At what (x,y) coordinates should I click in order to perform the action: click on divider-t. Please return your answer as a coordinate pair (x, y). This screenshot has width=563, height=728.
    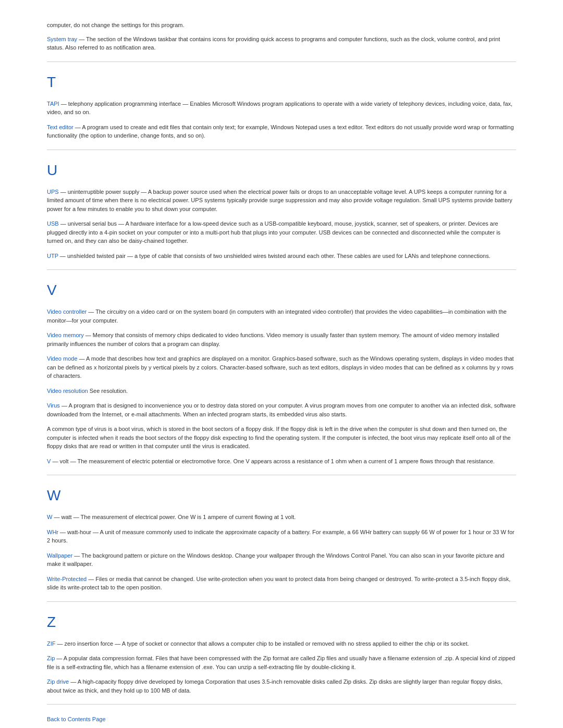
    Looking at the image, I should click on (282, 61).